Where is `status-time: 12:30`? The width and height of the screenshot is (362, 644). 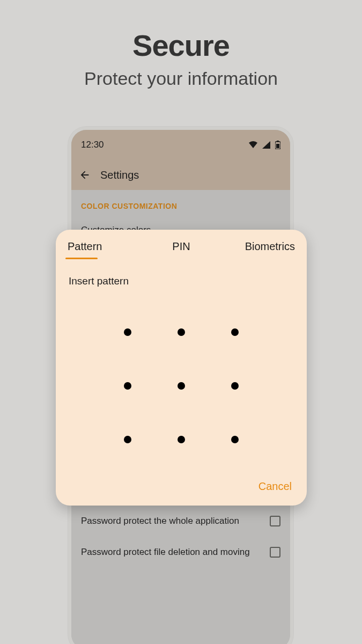 status-time: 12:30 is located at coordinates (92, 145).